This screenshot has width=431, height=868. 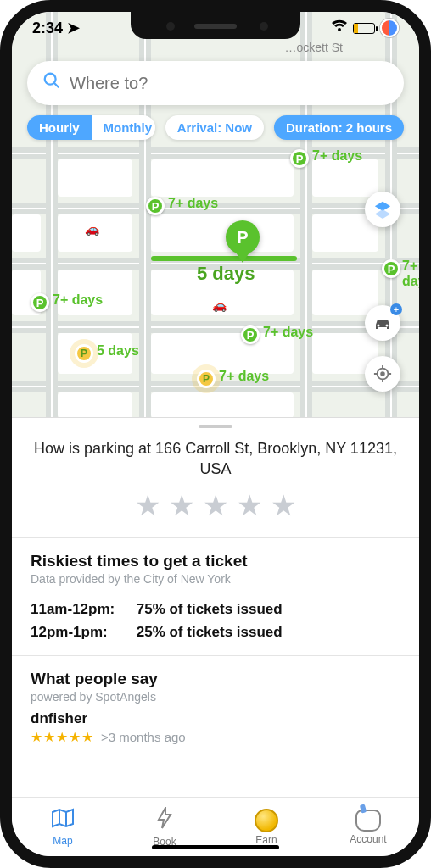 What do you see at coordinates (216, 514) in the screenshot?
I see `rating-input: ★ ★ ★ ★ ★` at bounding box center [216, 514].